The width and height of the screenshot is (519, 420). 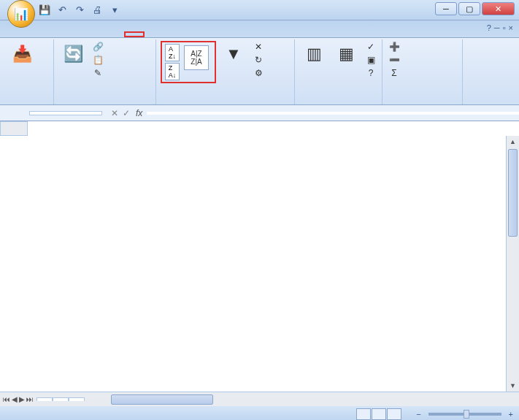 I want to click on sheet-nav: ⏮ ◀ ▶ ⏭, so click(x=18, y=399).